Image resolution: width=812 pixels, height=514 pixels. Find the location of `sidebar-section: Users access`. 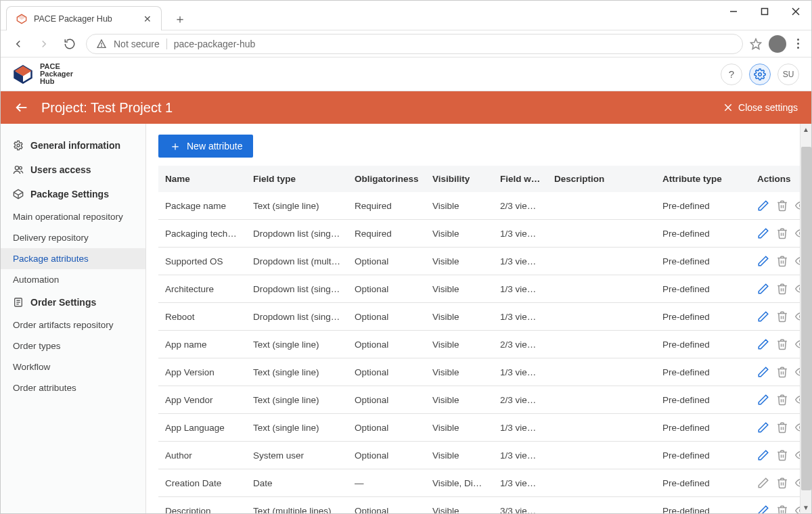

sidebar-section: Users access is located at coordinates (73, 170).